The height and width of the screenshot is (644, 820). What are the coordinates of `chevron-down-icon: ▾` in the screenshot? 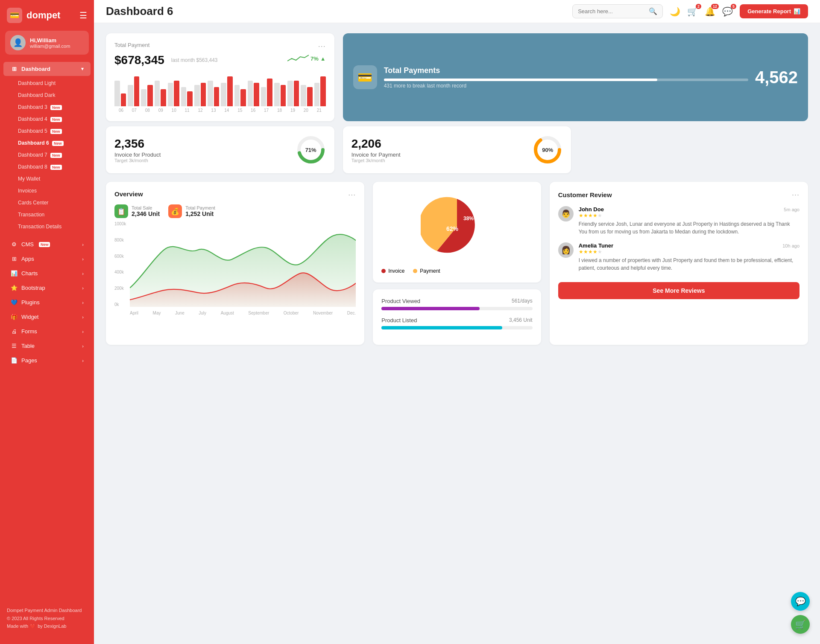 It's located at (82, 69).